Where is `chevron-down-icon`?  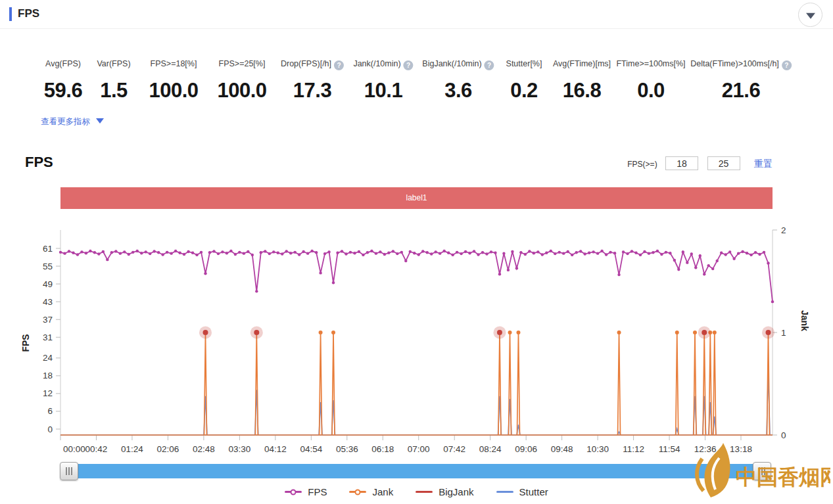 chevron-down-icon is located at coordinates (100, 121).